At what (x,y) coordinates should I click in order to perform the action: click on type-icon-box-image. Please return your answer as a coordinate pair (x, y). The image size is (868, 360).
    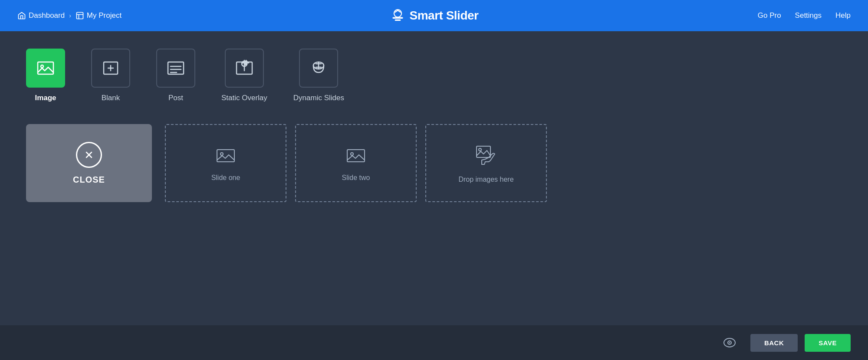
    Looking at the image, I should click on (46, 68).